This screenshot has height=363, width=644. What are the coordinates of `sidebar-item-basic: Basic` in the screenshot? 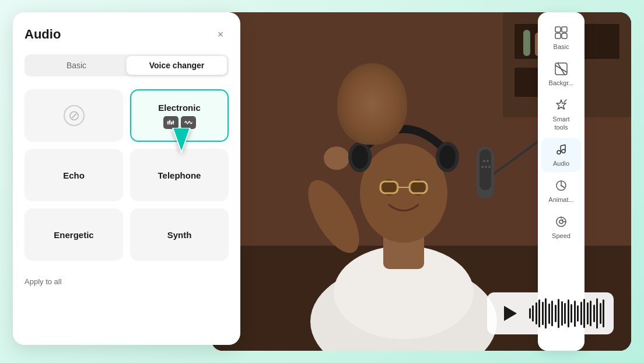 It's located at (561, 39).